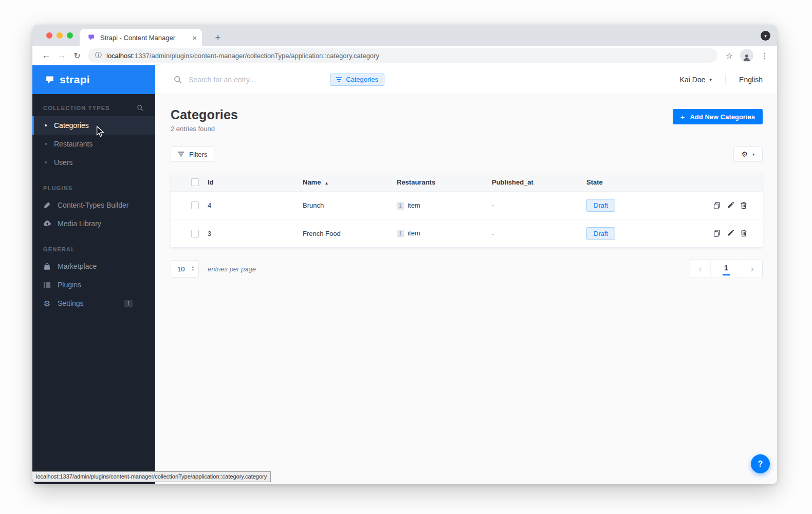 The image size is (812, 514). What do you see at coordinates (751, 80) in the screenshot?
I see `language-selector: English` at bounding box center [751, 80].